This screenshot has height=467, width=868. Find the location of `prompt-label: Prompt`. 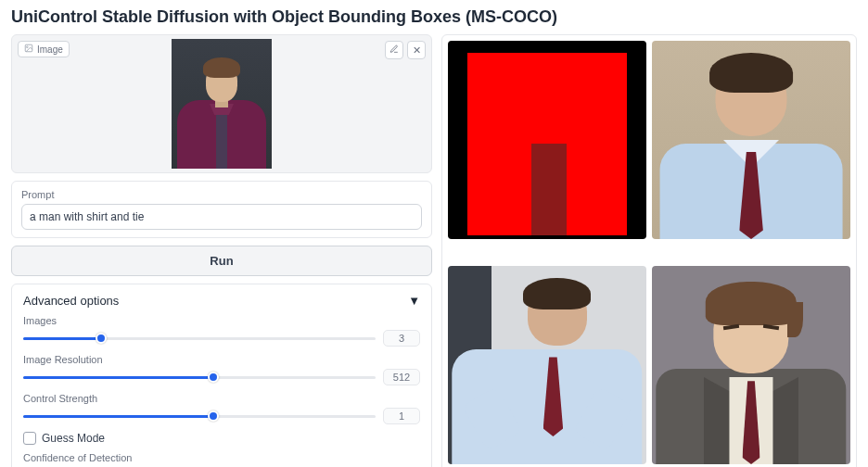

prompt-label: Prompt is located at coordinates (222, 195).